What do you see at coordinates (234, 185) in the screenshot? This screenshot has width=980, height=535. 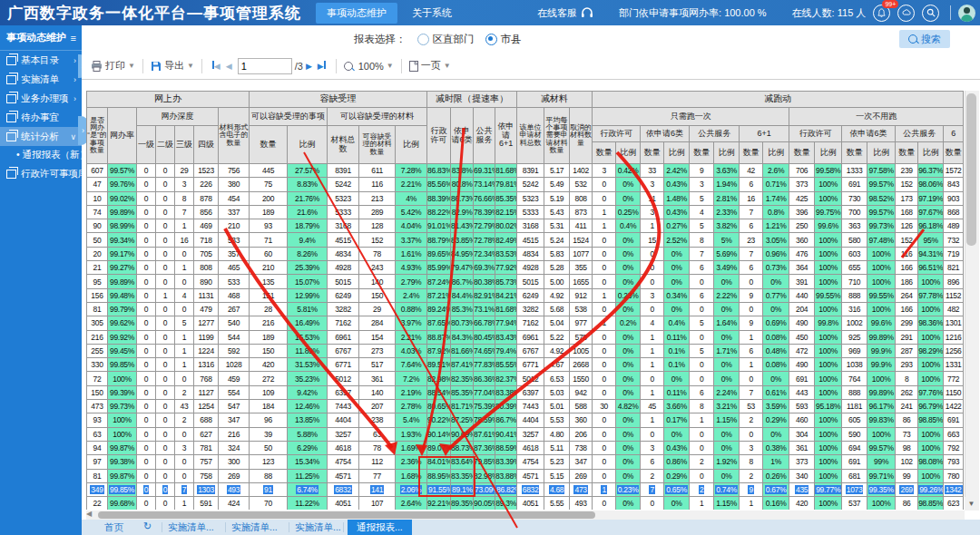 I see `cell: 380` at bounding box center [234, 185].